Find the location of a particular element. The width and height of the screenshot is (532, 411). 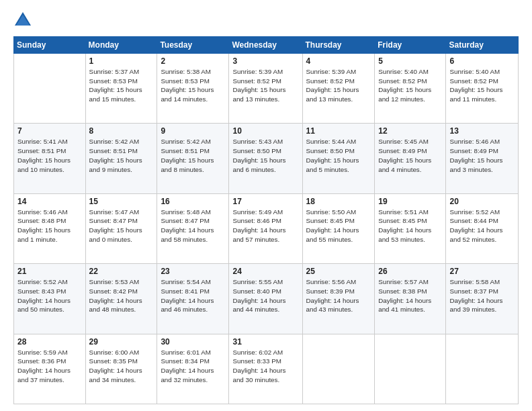

calendar-cell: 2Sunrise: 5:38 AM Sunset: 8:53 PM Daylig… is located at coordinates (193, 89).